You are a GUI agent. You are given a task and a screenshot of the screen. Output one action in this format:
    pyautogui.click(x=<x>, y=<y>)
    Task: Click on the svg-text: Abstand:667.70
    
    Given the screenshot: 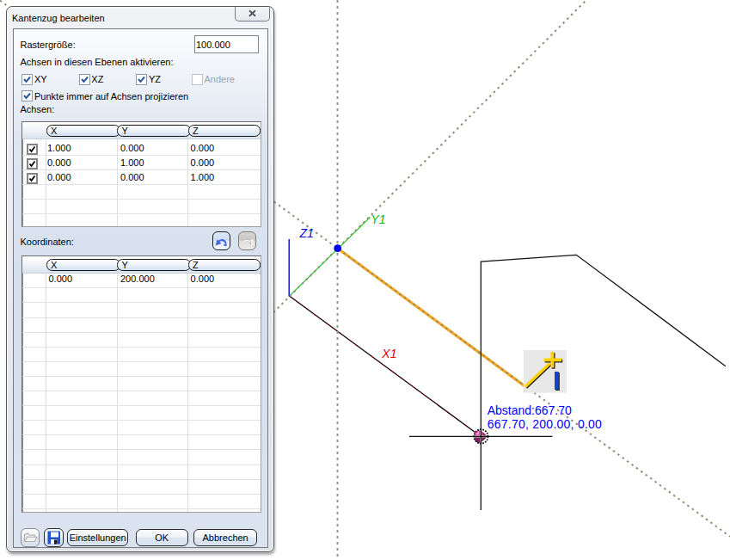 What is the action you would take?
    pyautogui.click(x=530, y=410)
    